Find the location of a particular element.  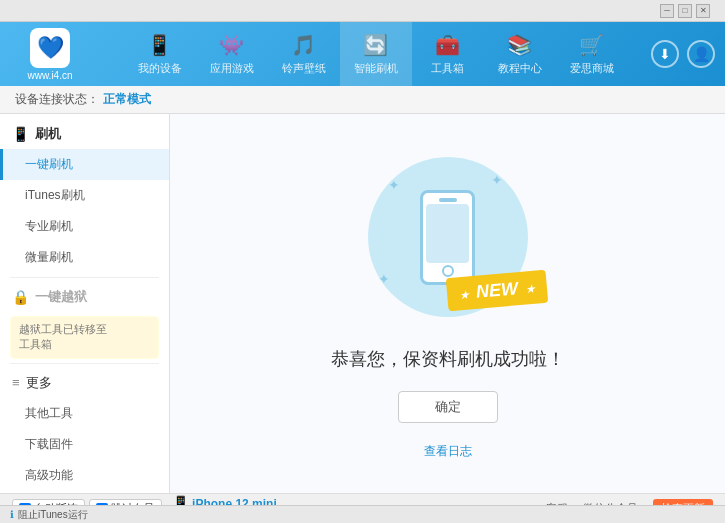

flash-section-icon: 📱 is located at coordinates (20, 134).